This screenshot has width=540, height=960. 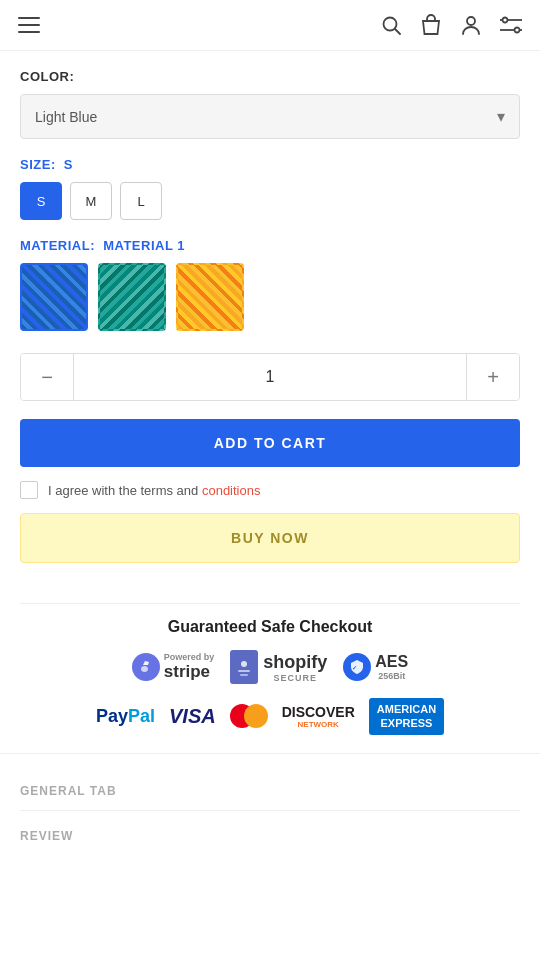 I want to click on user-icon, so click(x=471, y=25).